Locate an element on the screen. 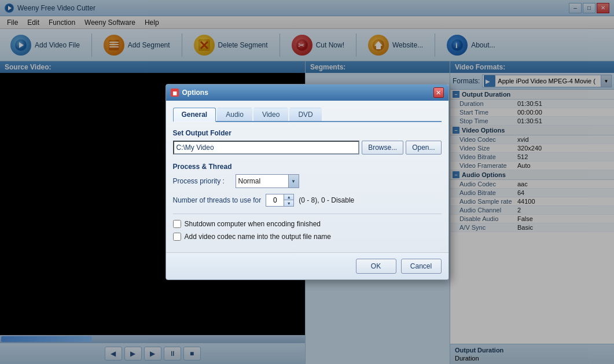 The width and height of the screenshot is (614, 364). tab-audio: Audio is located at coordinates (235, 115).